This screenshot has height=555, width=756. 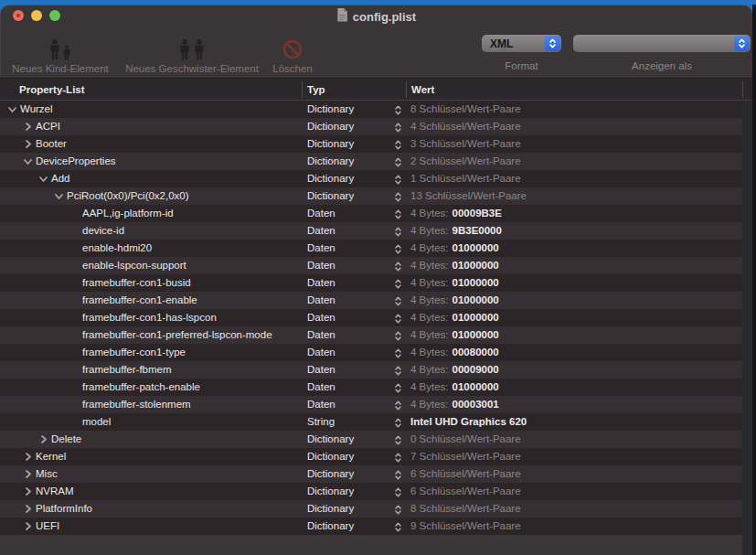 I want to click on table-row: framebuffer-con1-typeDaten4 Bytes:000800…, so click(x=371, y=353).